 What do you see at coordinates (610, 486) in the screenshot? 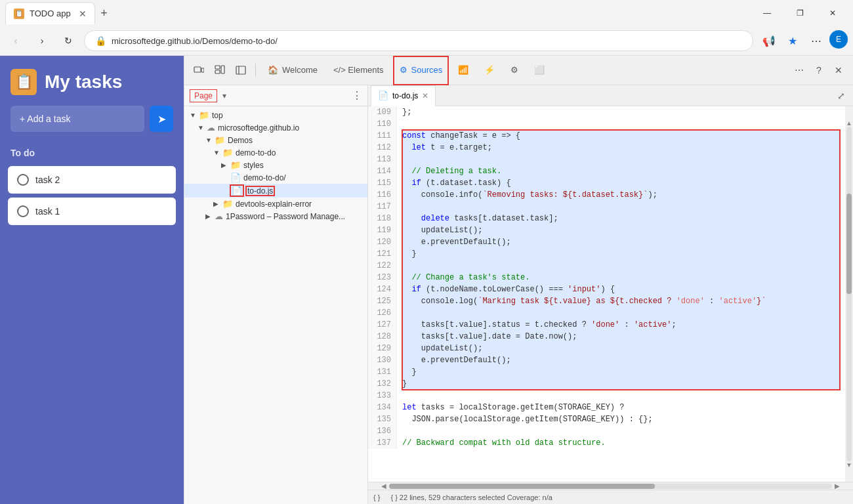
I see `scrollbar-track-h` at bounding box center [610, 486].